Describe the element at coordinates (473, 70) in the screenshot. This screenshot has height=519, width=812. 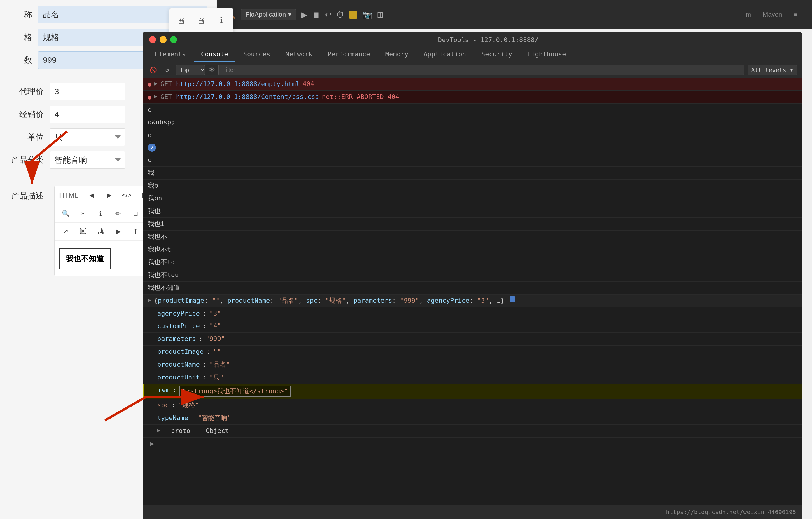
I see `devtools-toolbar: 🚫 ⊘ top 👁 All levels ▾` at that location.